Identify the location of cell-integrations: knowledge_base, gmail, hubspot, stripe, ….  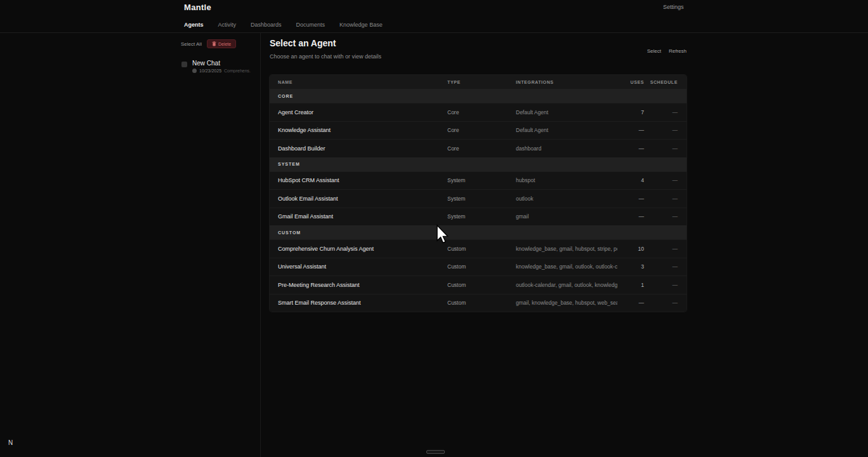
(567, 249).